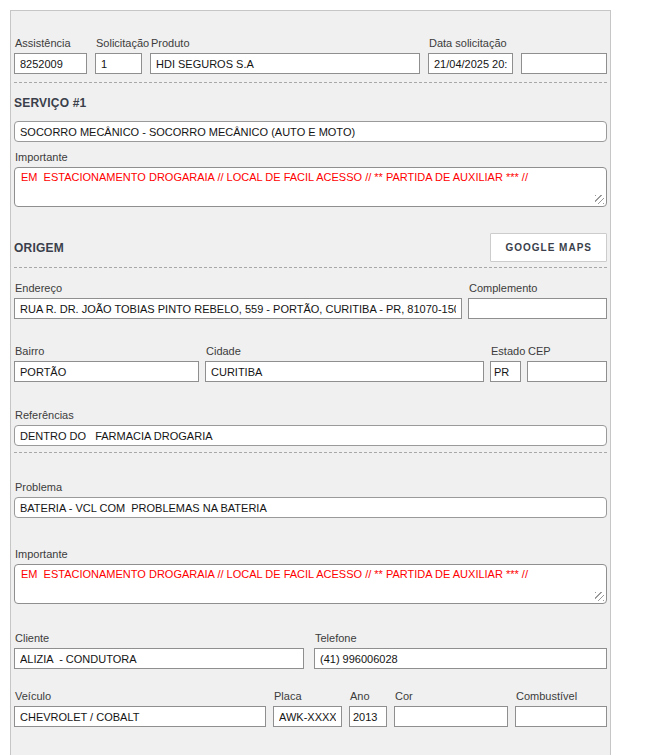 This screenshot has width=645, height=755. Describe the element at coordinates (310, 508) in the screenshot. I see `problema-input` at that location.